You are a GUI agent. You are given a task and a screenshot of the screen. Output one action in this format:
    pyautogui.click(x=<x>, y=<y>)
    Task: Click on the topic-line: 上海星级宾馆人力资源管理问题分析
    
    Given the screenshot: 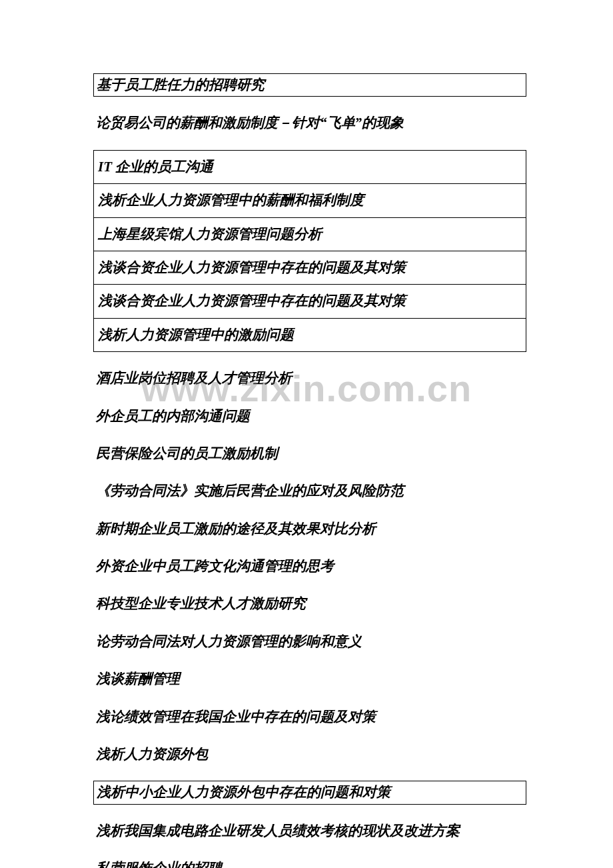 What is the action you would take?
    pyautogui.click(x=310, y=234)
    